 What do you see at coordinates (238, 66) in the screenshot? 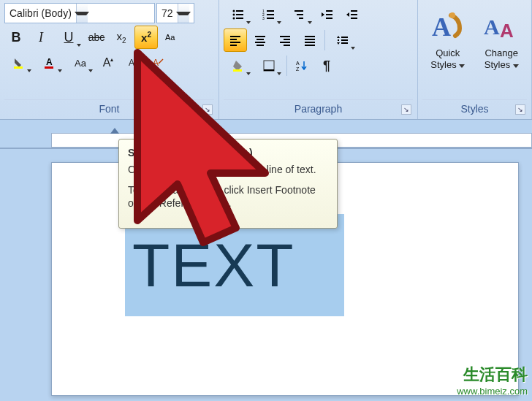
I see `shading-button` at bounding box center [238, 66].